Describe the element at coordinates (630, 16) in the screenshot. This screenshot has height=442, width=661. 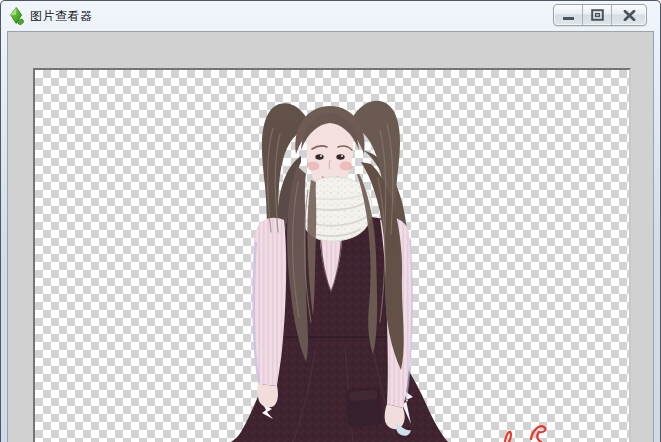
I see `close-icon` at that location.